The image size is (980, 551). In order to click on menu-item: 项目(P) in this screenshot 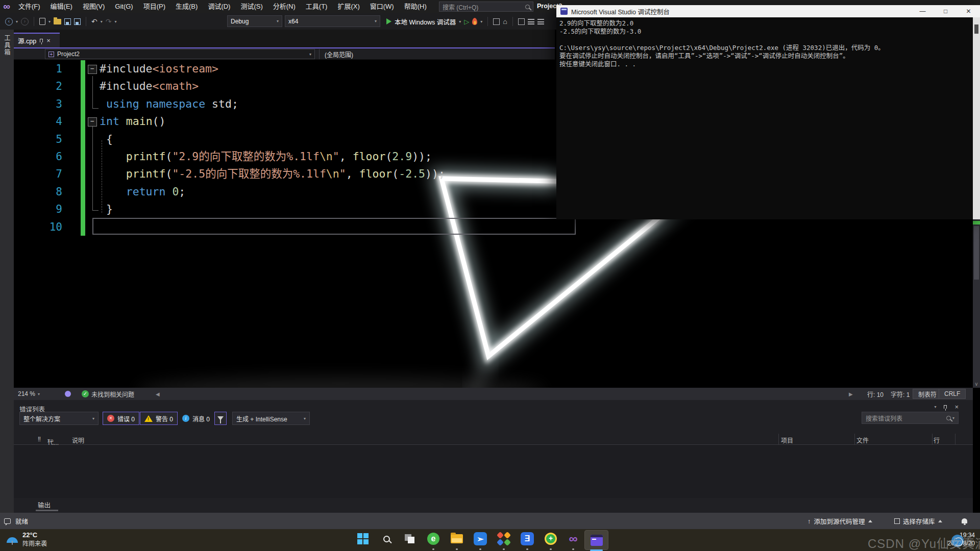, I will do `click(154, 7)`.